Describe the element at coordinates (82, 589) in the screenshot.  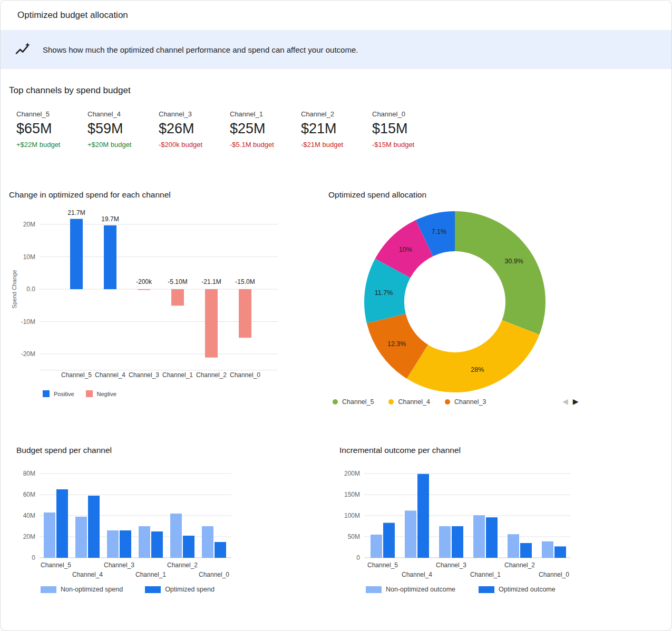
I see `legend-item: Non-optimized spend` at that location.